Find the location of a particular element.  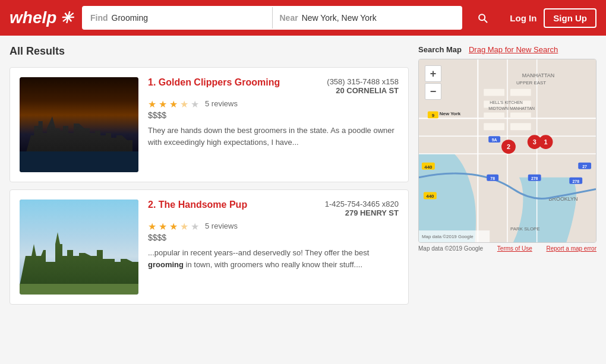

excerpt-before: ...popular in recent years--and deserved… is located at coordinates (258, 253).